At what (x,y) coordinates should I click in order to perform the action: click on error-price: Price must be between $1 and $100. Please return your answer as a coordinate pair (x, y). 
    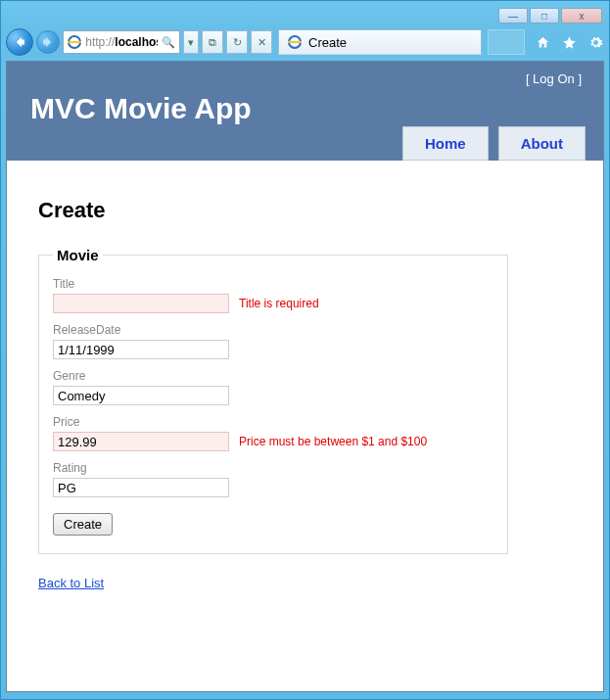
    Looking at the image, I should click on (333, 442).